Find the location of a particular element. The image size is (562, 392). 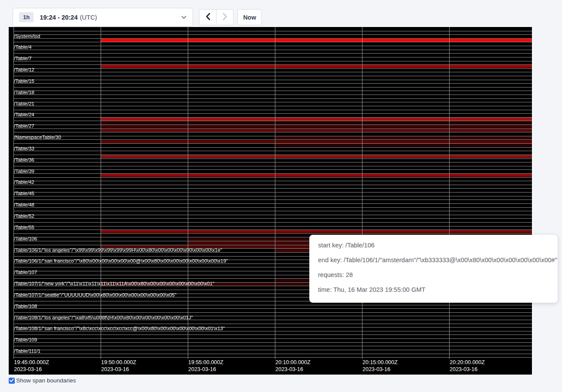

span-key-label: /Table/45 is located at coordinates (24, 193).